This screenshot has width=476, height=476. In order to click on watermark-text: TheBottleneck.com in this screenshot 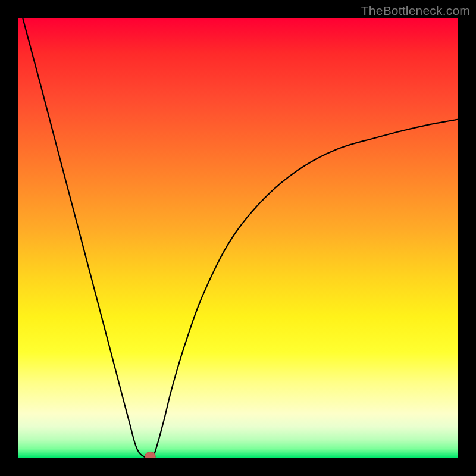, I will do `click(415, 11)`.